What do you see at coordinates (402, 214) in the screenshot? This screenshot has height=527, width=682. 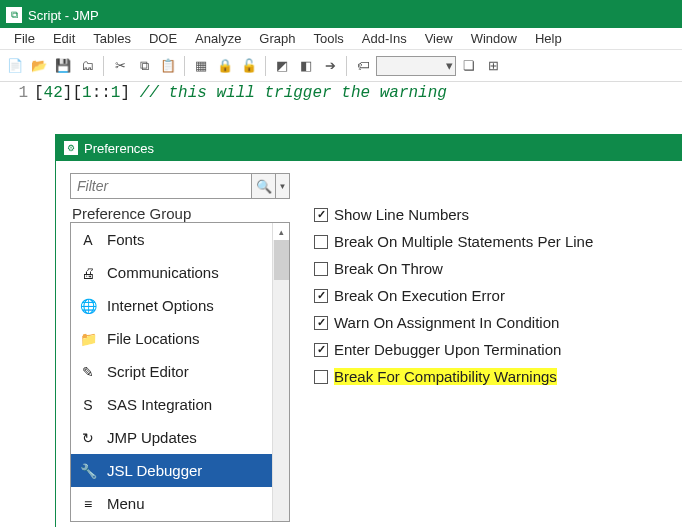 I see `option-label: Show Line Numbers` at bounding box center [402, 214].